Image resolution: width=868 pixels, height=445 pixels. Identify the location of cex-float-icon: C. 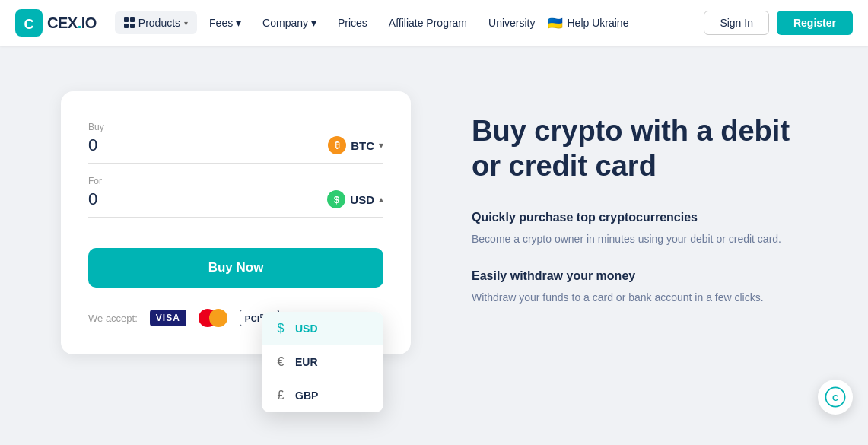
(835, 397).